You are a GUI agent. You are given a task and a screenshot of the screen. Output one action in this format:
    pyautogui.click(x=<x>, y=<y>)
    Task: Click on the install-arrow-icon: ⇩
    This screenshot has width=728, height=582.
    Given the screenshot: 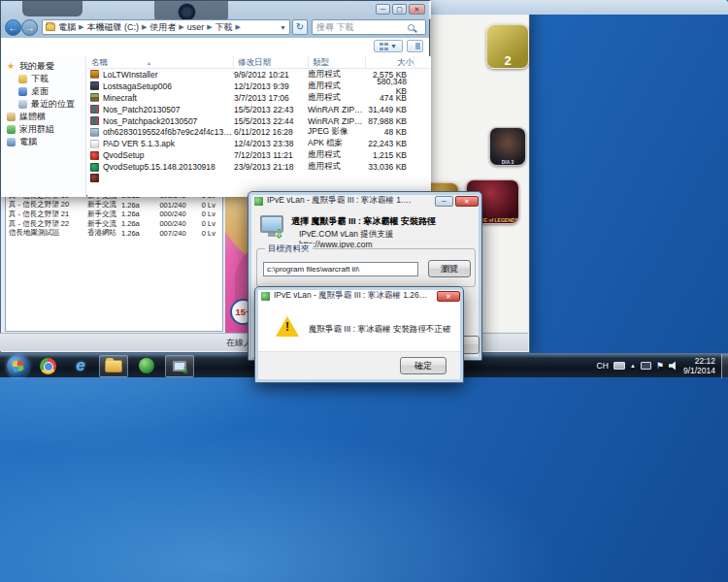 What is the action you would take?
    pyautogui.click(x=280, y=235)
    